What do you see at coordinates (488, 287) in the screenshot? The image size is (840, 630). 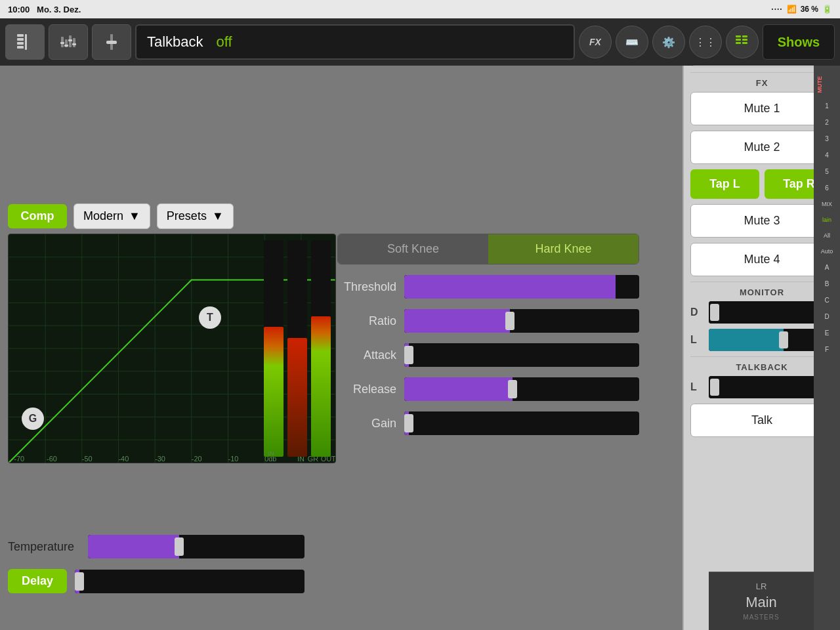 I see `threshold-row: Threshold` at bounding box center [488, 287].